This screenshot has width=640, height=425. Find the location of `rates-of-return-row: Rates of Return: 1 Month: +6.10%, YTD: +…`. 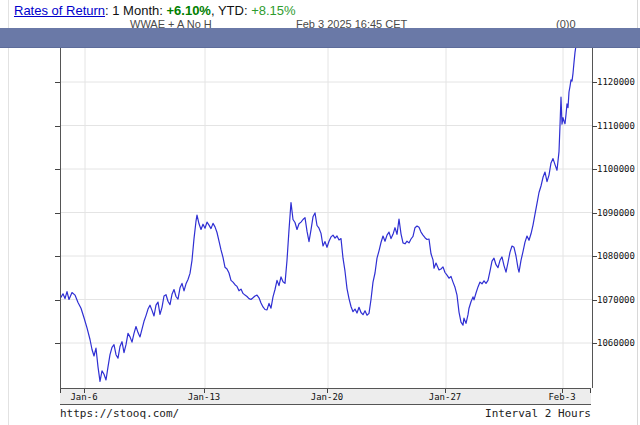

rates-of-return-row: Rates of Return: 1 Month: +6.10%, YTD: +… is located at coordinates (155, 11).